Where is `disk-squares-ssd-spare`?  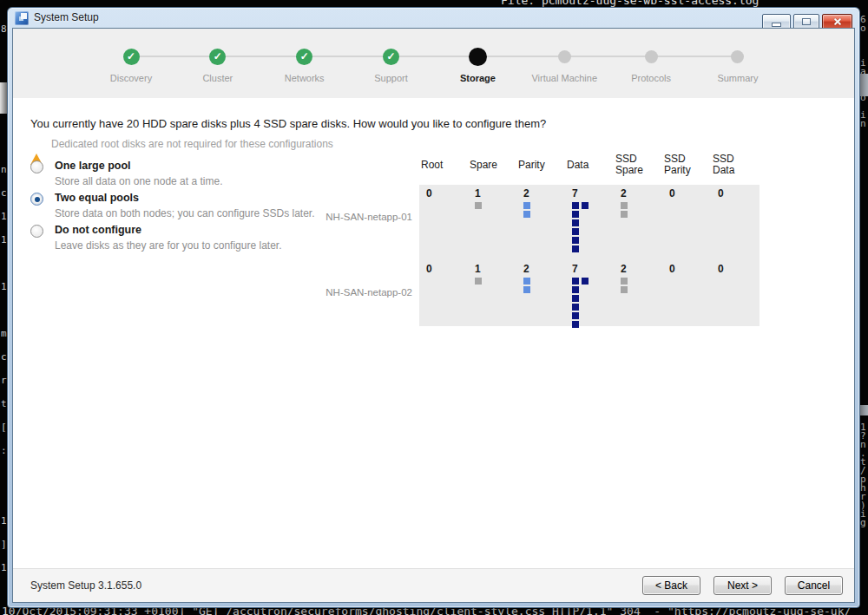 disk-squares-ssd-spare is located at coordinates (641, 285).